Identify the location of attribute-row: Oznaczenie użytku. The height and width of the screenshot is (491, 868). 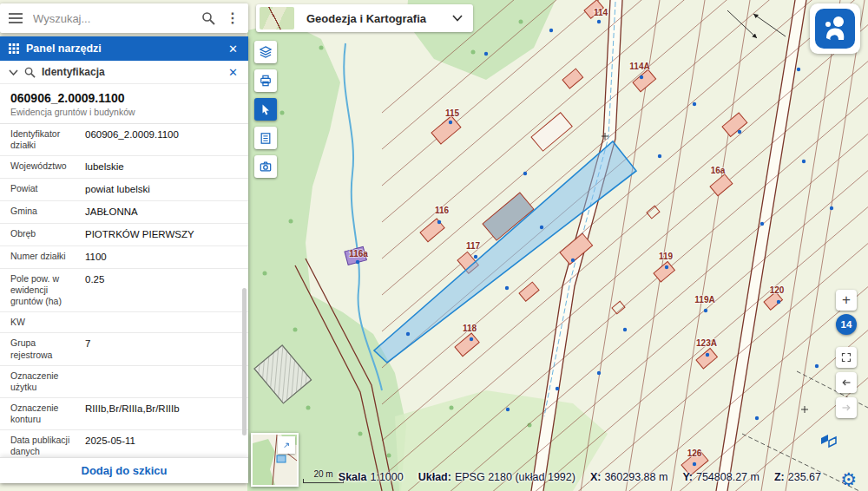
(124, 382).